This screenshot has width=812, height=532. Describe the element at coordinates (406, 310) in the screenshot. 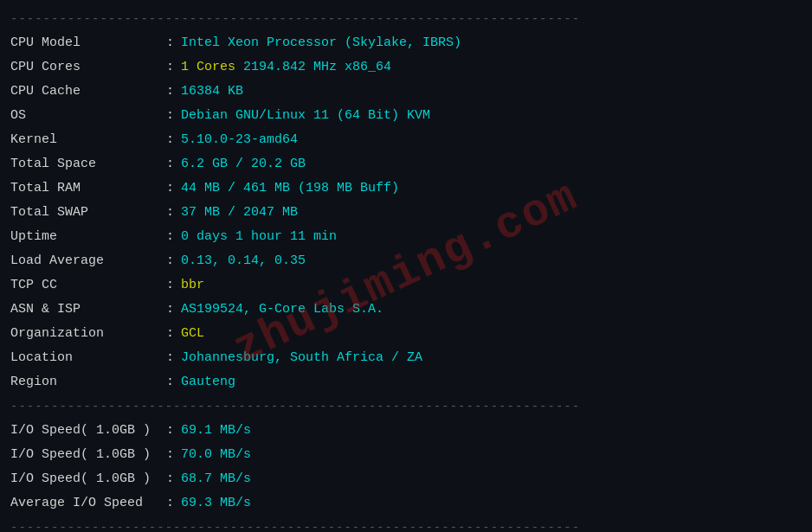

I see `table-row: ASN & ISP : AS199524, G-Core Labs S.A.` at that location.